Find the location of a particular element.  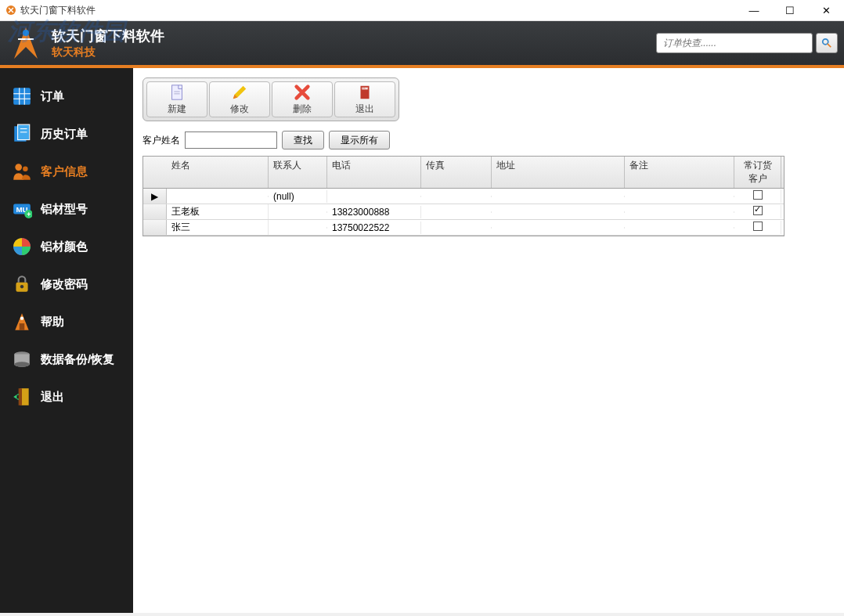

cell-name: 王老板 is located at coordinates (218, 211).